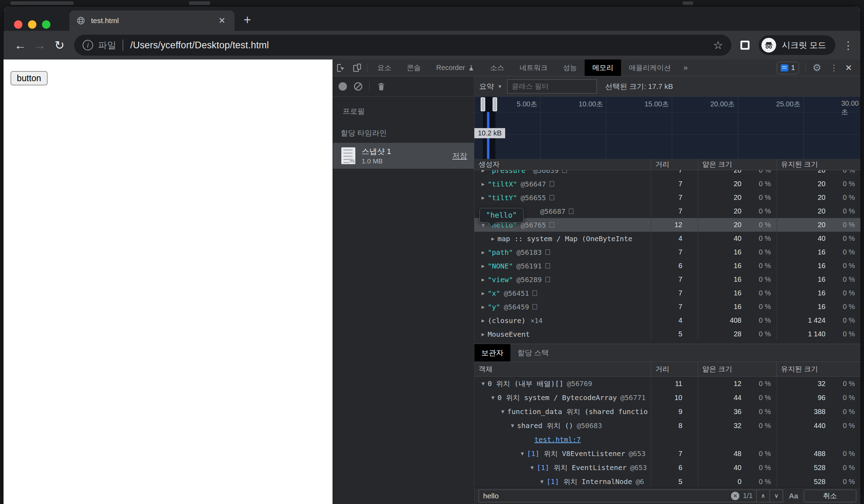 Image resolution: width=864 pixels, height=504 pixels. I want to click on class-filter-input, so click(552, 86).